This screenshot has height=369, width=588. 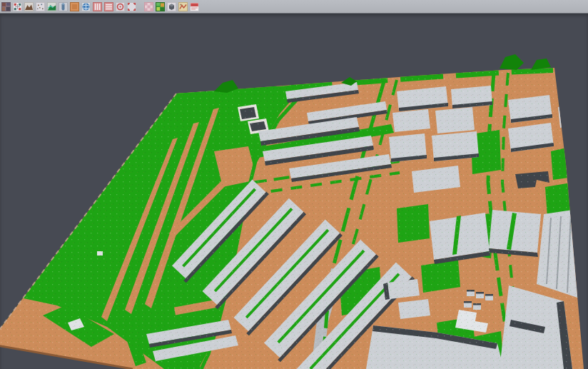 I want to click on profile-slice-button, so click(x=63, y=6).